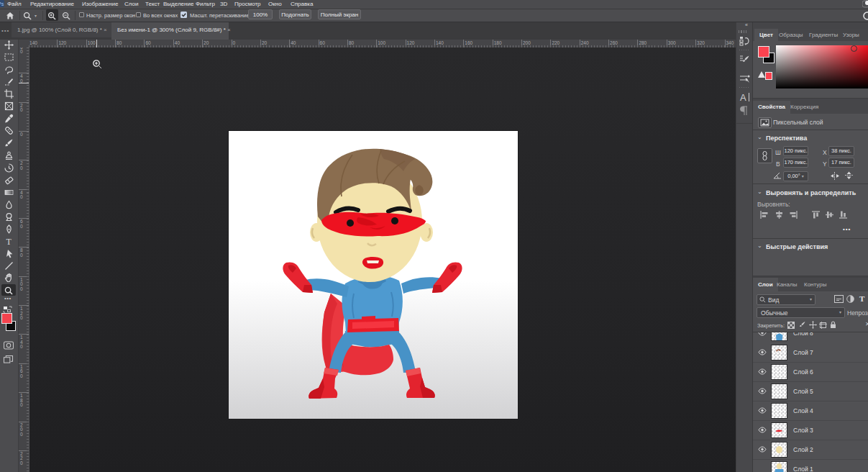 This screenshot has height=472, width=868. I want to click on svg-text: A, so click(744, 97).